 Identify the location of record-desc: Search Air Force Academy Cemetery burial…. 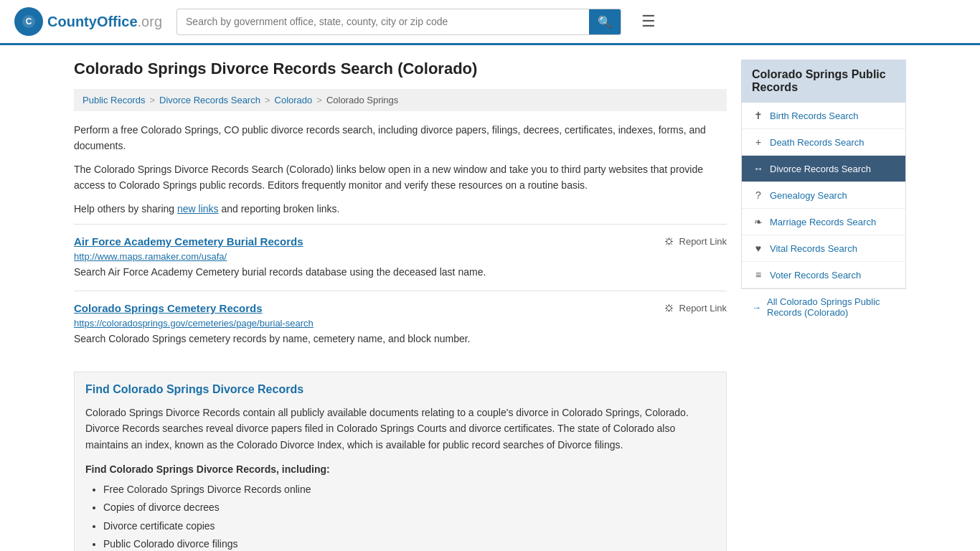
(400, 273).